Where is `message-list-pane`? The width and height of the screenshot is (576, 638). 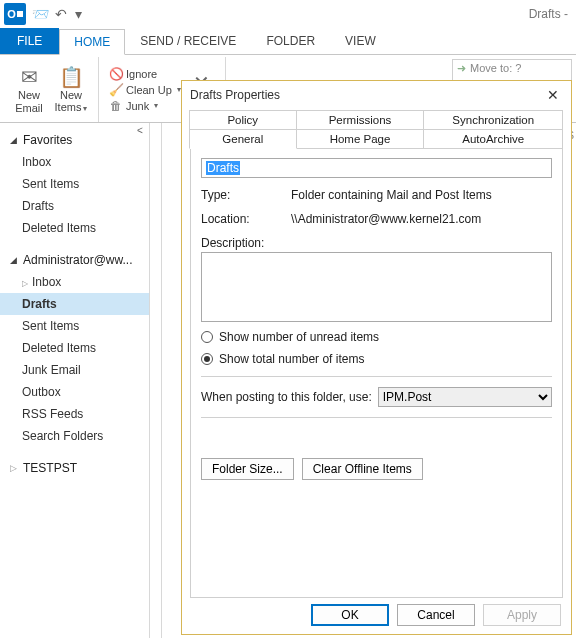 message-list-pane is located at coordinates (156, 380).